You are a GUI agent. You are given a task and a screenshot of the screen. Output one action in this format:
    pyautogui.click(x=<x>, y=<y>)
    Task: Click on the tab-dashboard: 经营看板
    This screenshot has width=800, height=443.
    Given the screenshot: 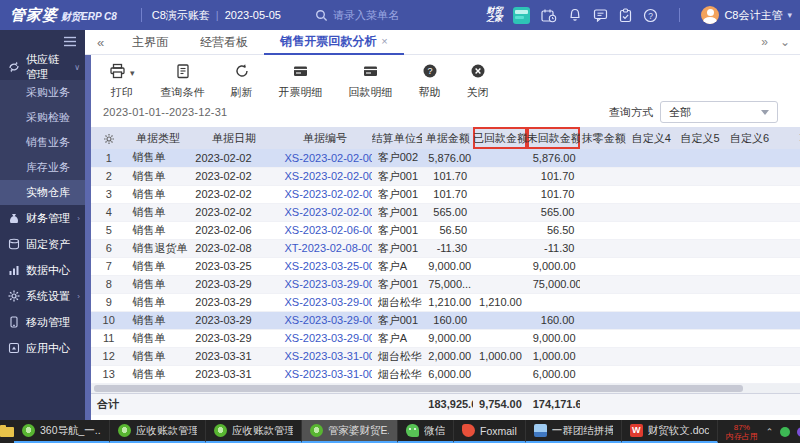 What is the action you would take?
    pyautogui.click(x=224, y=42)
    